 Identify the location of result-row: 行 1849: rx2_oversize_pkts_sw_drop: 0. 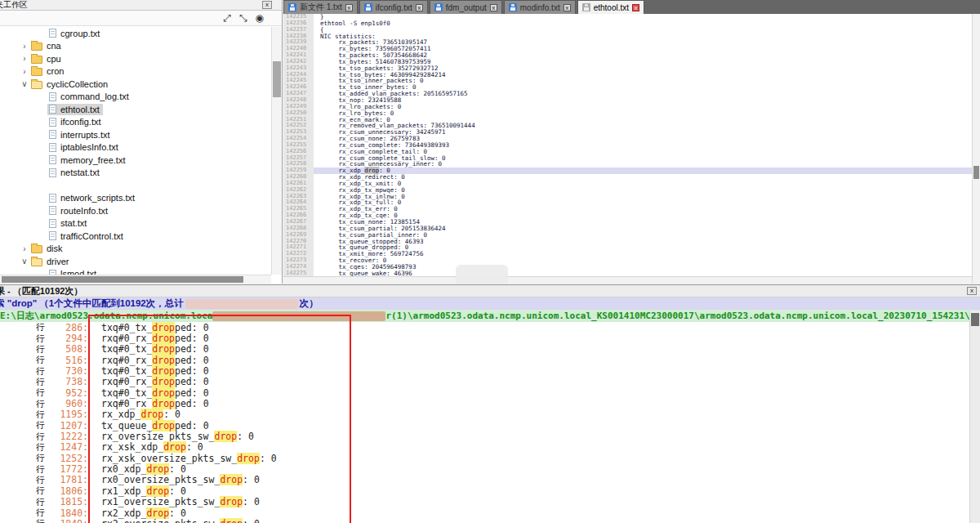
(485, 521).